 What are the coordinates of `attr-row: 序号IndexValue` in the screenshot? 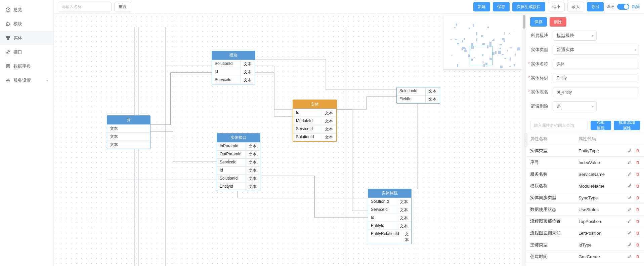 It's located at (585, 163).